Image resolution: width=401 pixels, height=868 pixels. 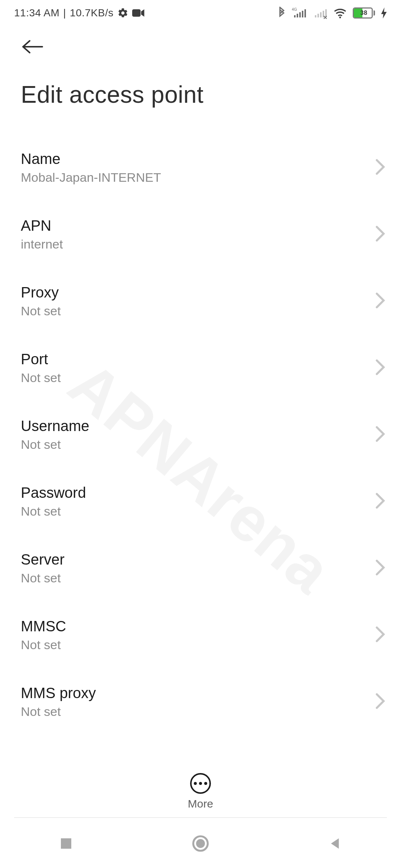 I want to click on setting-row-apn: APN internet, so click(x=200, y=234).